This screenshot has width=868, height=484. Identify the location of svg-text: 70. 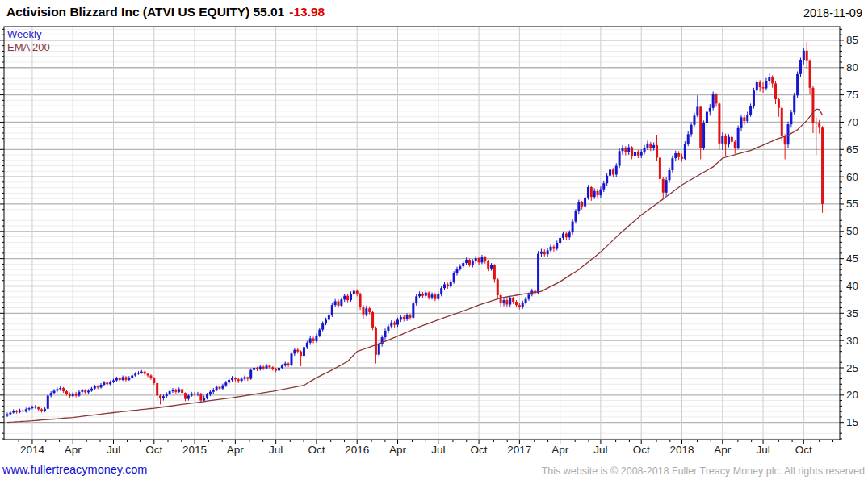
(853, 123).